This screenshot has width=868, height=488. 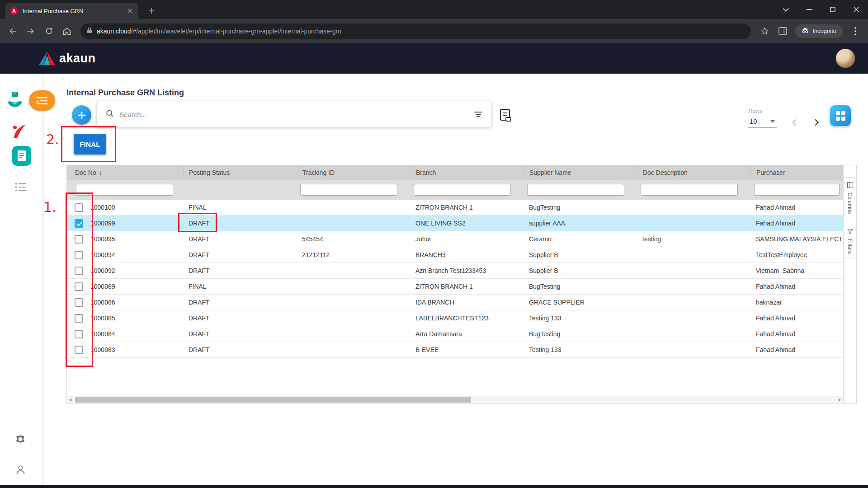 What do you see at coordinates (580, 239) in the screenshot?
I see `cell-supplier-name: Ceramo` at bounding box center [580, 239].